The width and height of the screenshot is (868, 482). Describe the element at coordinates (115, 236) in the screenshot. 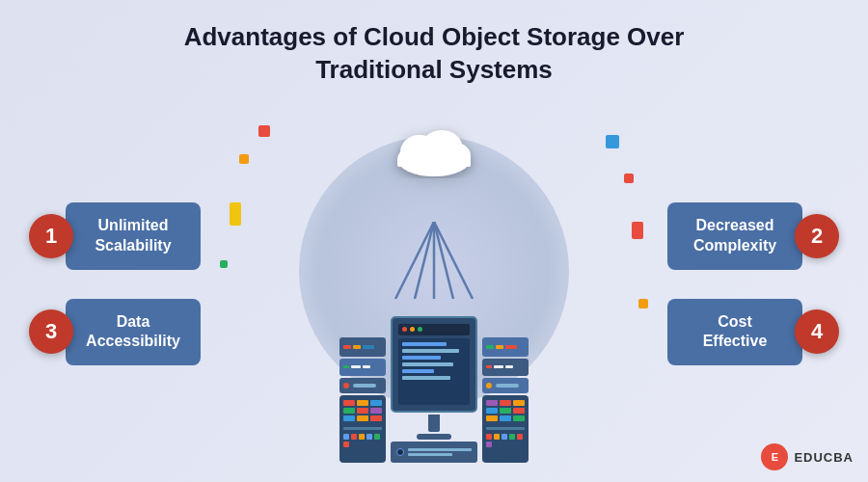

I see `advantage-item-1: 1 UnlimitedScalability` at that location.